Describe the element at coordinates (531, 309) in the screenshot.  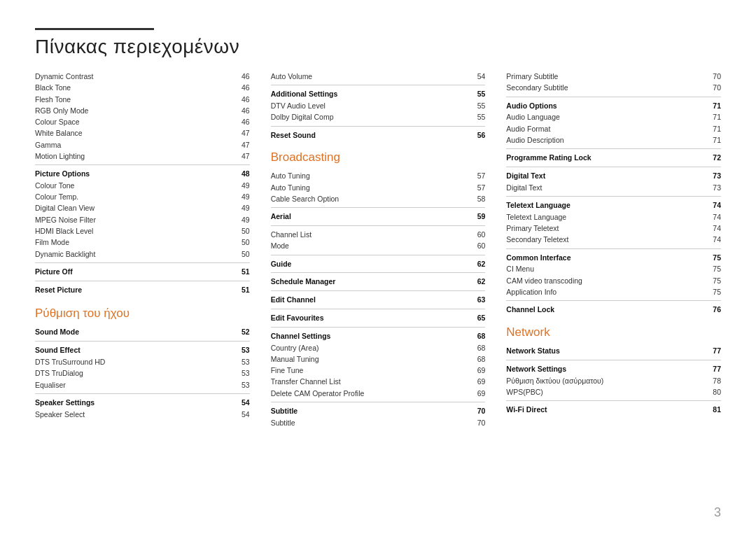
I see `toc-label: Channel Lock` at that location.